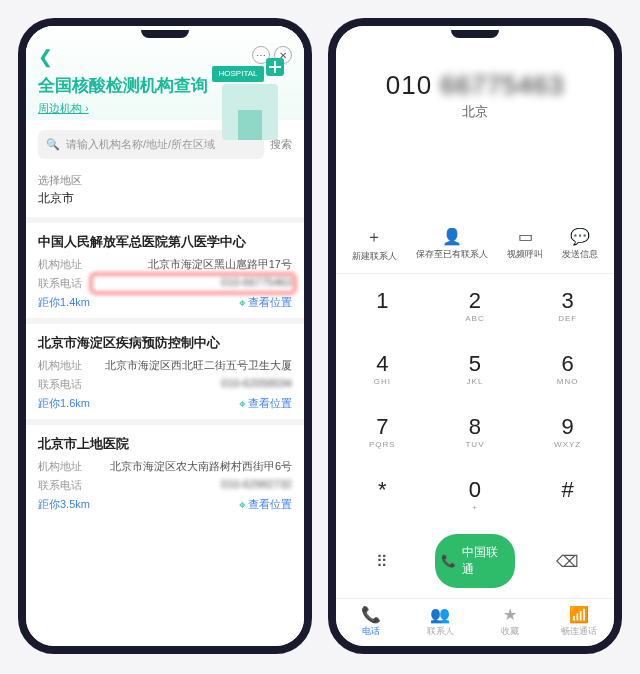 Image resolution: width=640 pixels, height=674 pixels. I want to click on institution-name: 北京市上地医院, so click(165, 444).